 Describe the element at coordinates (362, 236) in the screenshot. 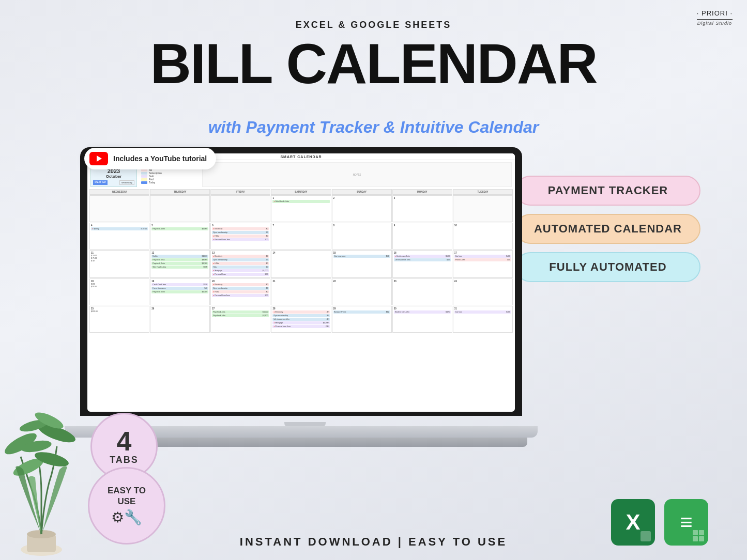

I see `table-row: 8` at that location.